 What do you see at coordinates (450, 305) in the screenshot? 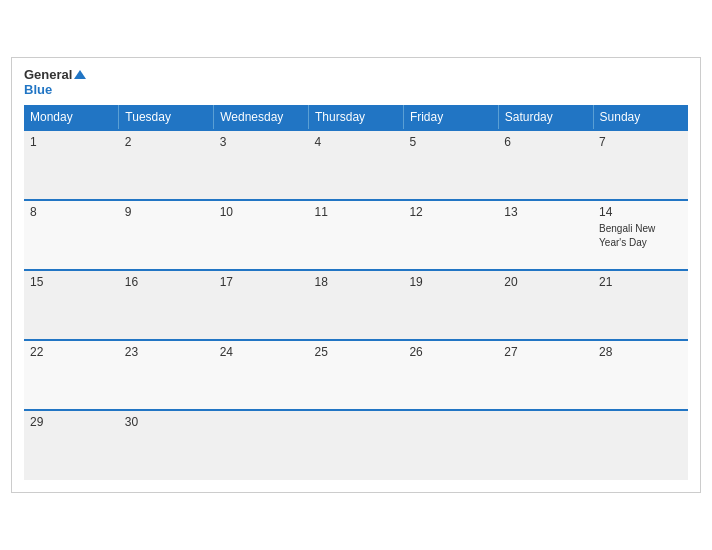
I see `calendar-cell: 19` at bounding box center [450, 305].